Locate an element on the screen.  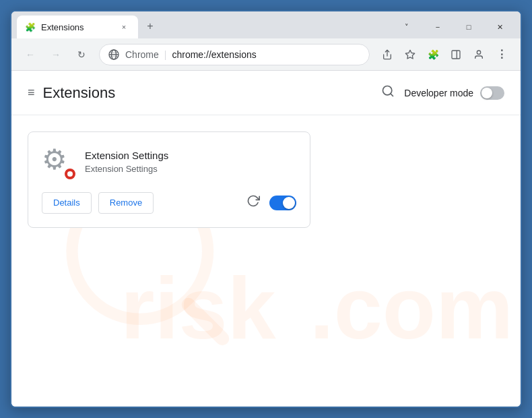
extension-card: ⚙ Extension Settings Extension Settings … is located at coordinates (169, 179).